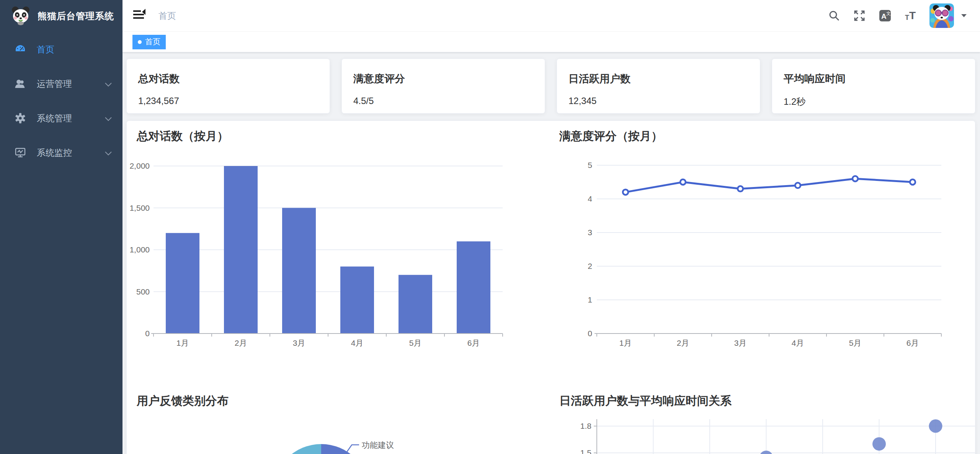  What do you see at coordinates (942, 16) in the screenshot?
I see `avatar` at bounding box center [942, 16].